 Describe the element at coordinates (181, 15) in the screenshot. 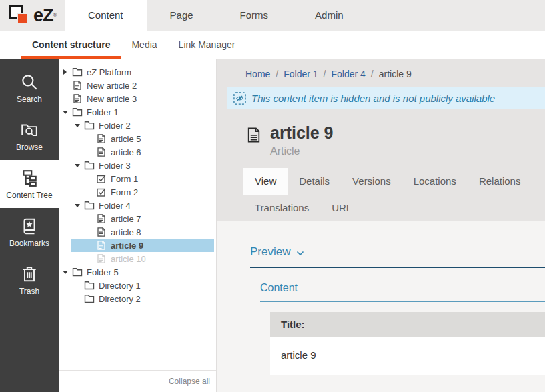

I see `main-tab-page: Page` at that location.